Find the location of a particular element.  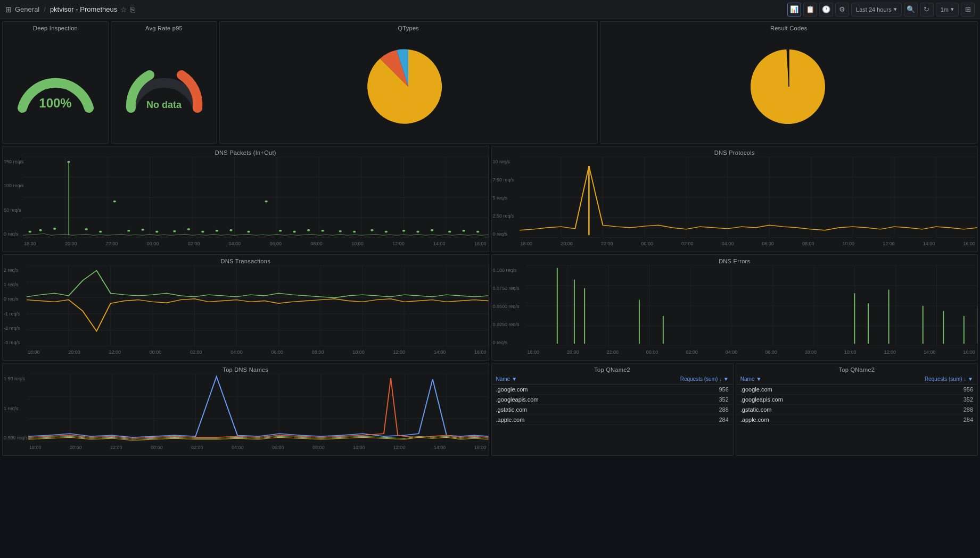

dns-packets-title: DNS Packets (In+Out) is located at coordinates (246, 152).